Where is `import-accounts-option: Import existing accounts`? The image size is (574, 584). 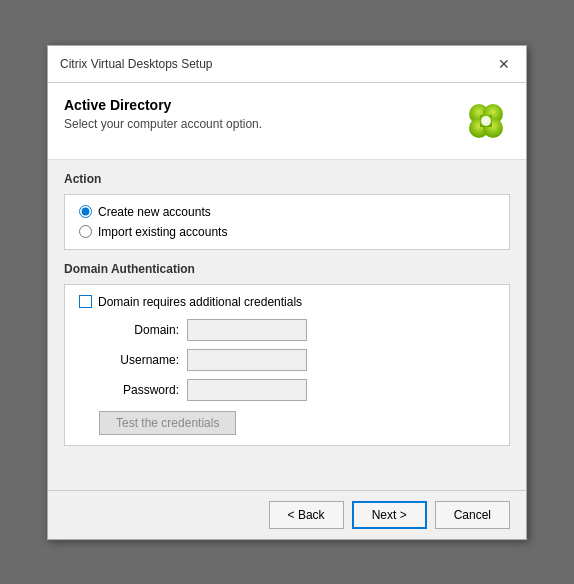 import-accounts-option: Import existing accounts is located at coordinates (287, 232).